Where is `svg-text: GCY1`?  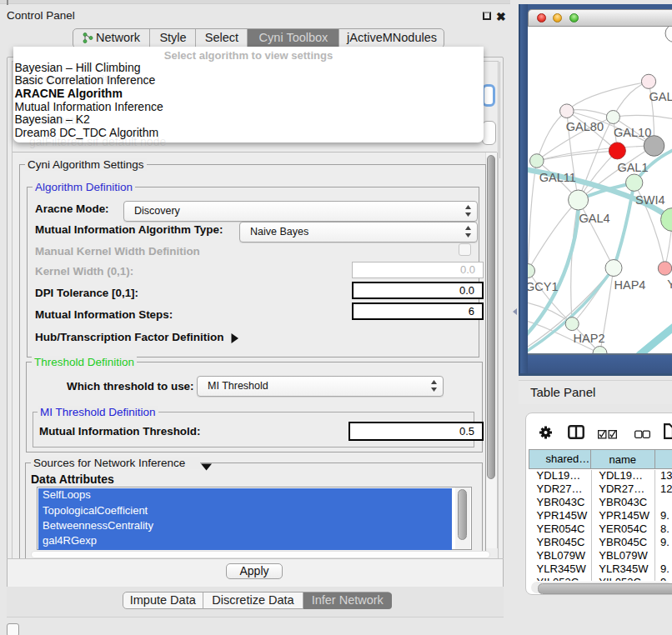 svg-text: GCY1 is located at coordinates (544, 287).